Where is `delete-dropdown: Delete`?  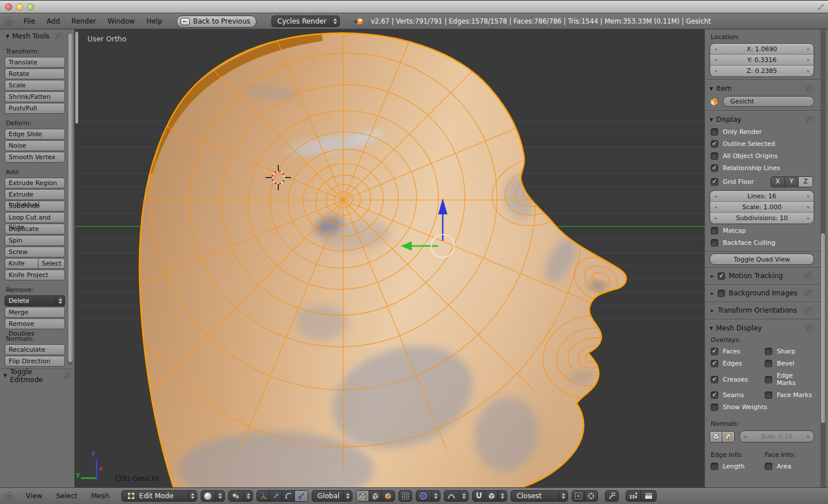
delete-dropdown: Delete is located at coordinates (34, 301).